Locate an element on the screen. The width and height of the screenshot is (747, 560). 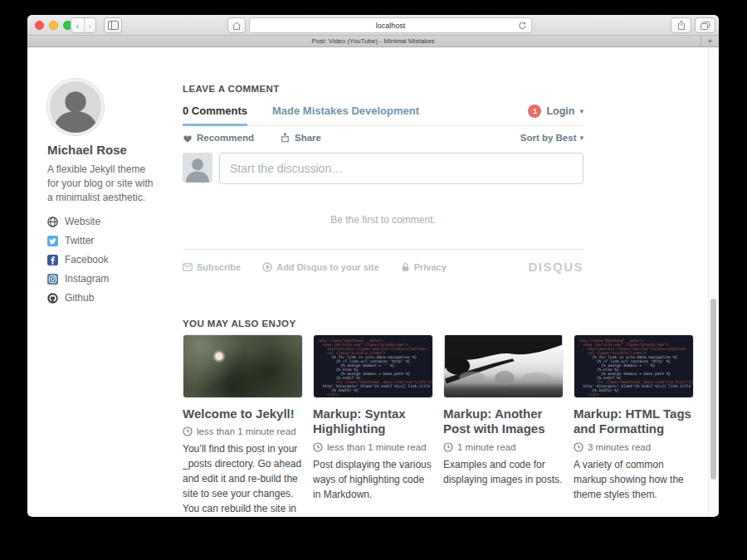
privacy-label: Privacy is located at coordinates (430, 267).